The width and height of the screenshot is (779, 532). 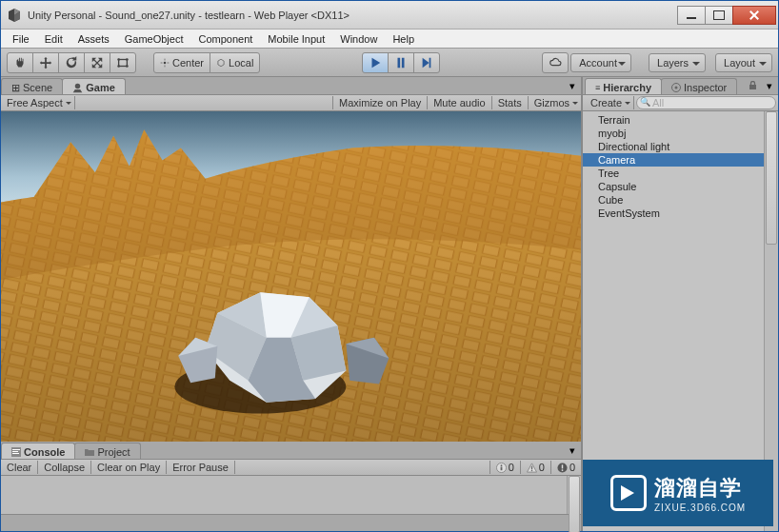 What do you see at coordinates (390, 15) in the screenshot?
I see `title-bar: Unity Personal - Sound_one27.unity - tes…` at bounding box center [390, 15].